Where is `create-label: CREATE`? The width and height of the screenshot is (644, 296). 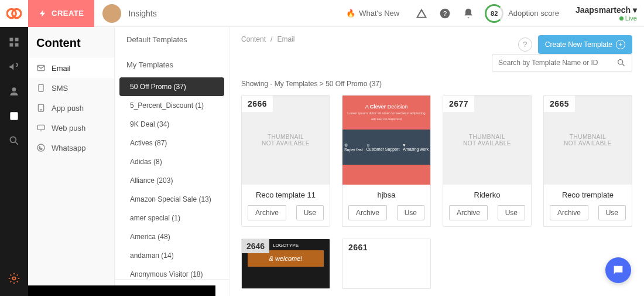
create-label: CREATE is located at coordinates (68, 13).